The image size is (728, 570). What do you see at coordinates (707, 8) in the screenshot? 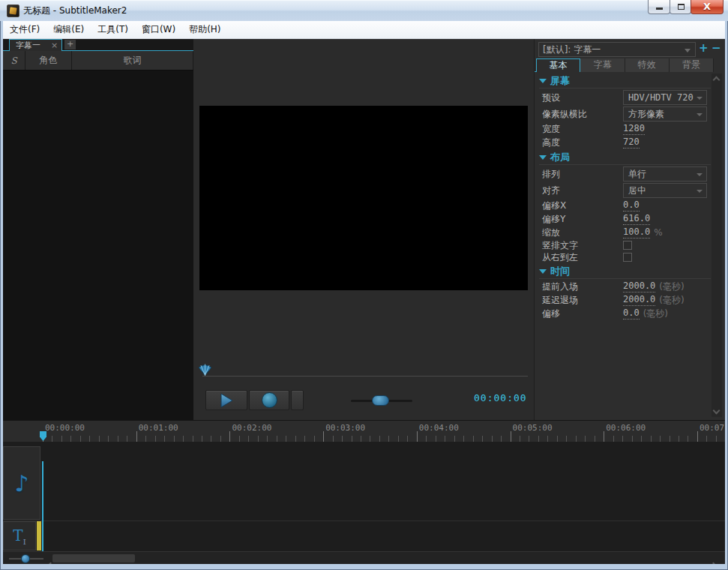
I see `close-button: X` at bounding box center [707, 8].